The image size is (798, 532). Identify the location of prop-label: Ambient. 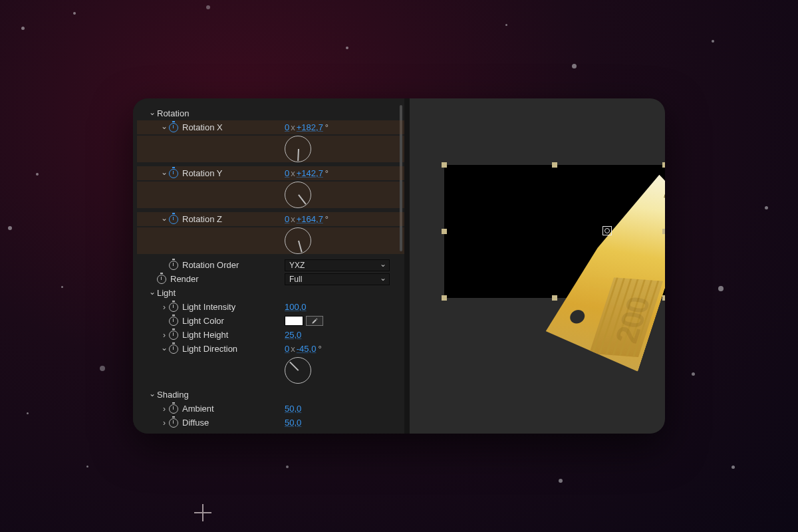
(198, 408).